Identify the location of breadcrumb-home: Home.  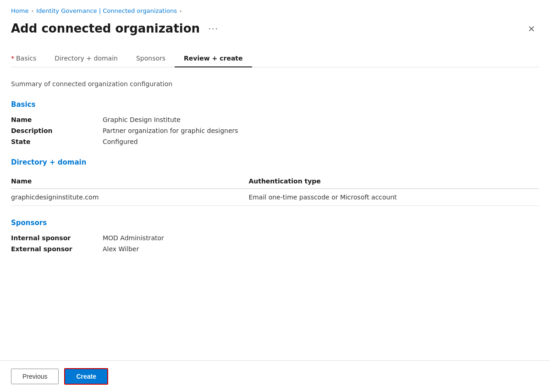
(20, 11).